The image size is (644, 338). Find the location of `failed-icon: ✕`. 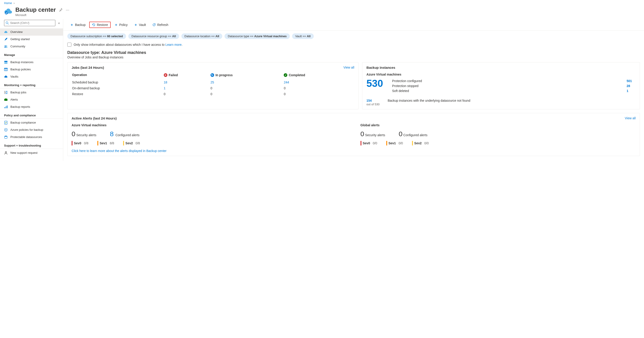

failed-icon: ✕ is located at coordinates (166, 75).